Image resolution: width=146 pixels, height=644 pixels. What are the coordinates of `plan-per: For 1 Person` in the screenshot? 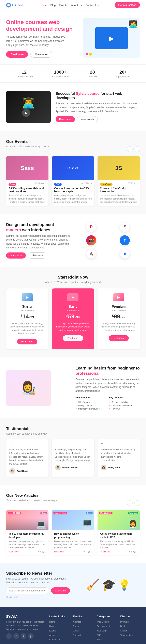 It's located at (27, 310).